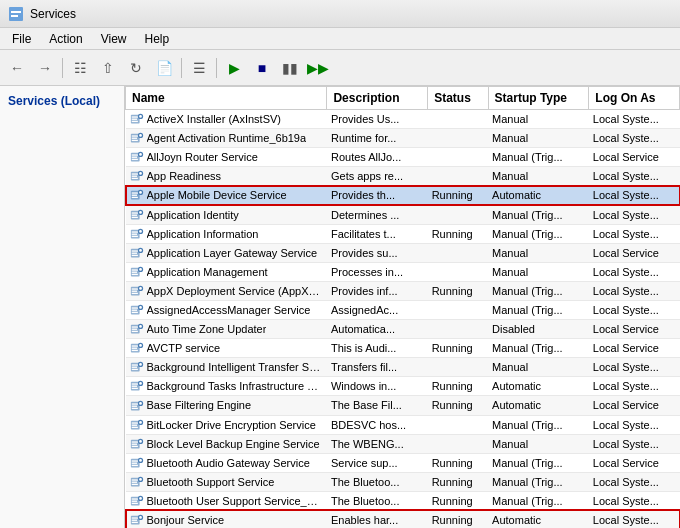 Image resolution: width=680 pixels, height=528 pixels. What do you see at coordinates (403, 158) in the screenshot?
I see `table-row: AllJoyn Router ServiceRoutes AllJo...Man…` at bounding box center [403, 158].